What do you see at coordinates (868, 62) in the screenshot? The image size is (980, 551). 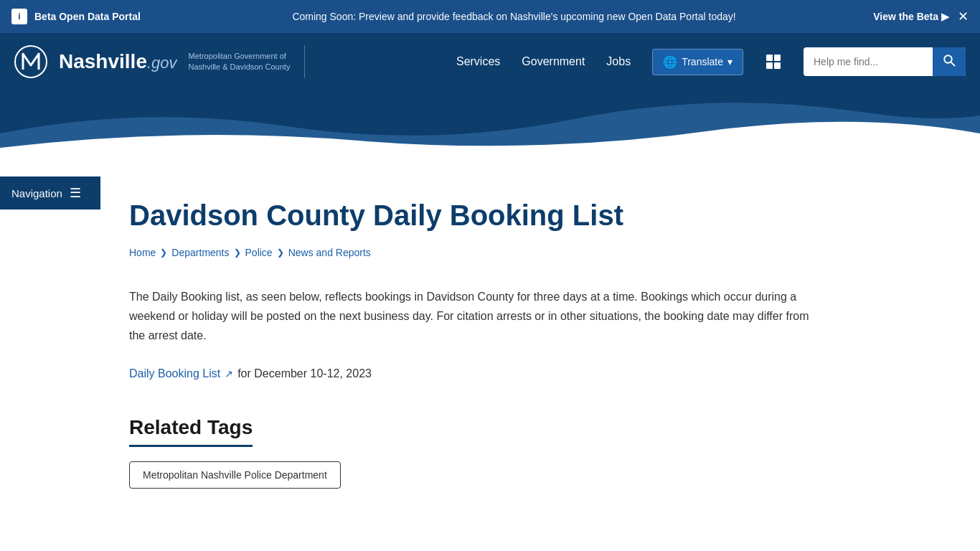 I see `search-input` at bounding box center [868, 62].